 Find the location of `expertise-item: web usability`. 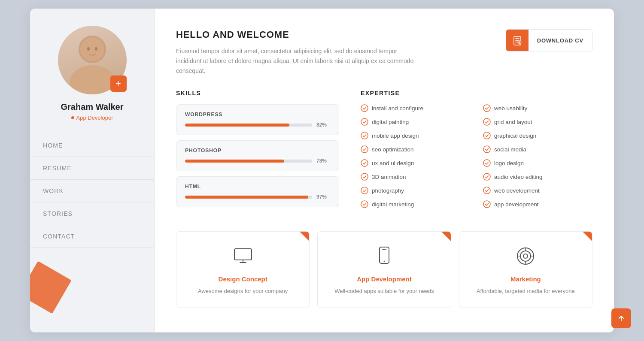

expertise-item: web usability is located at coordinates (538, 108).